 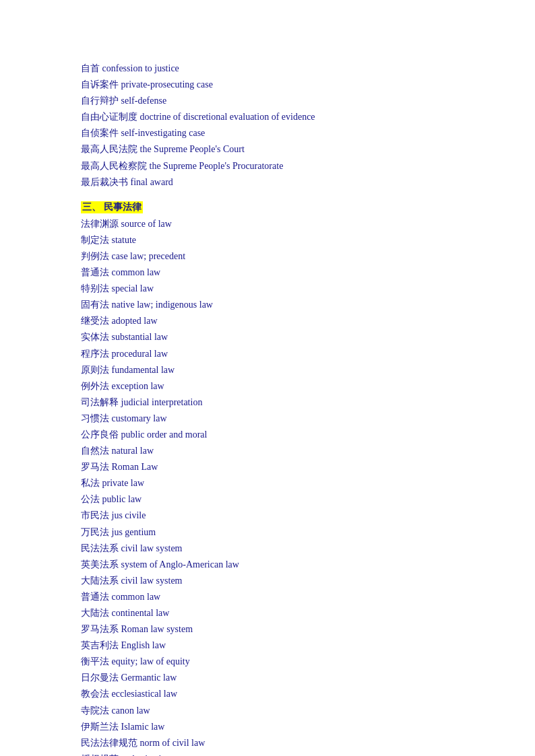 I want to click on list-item: 自诉案件 private-prosecuting case, so click(x=268, y=85).